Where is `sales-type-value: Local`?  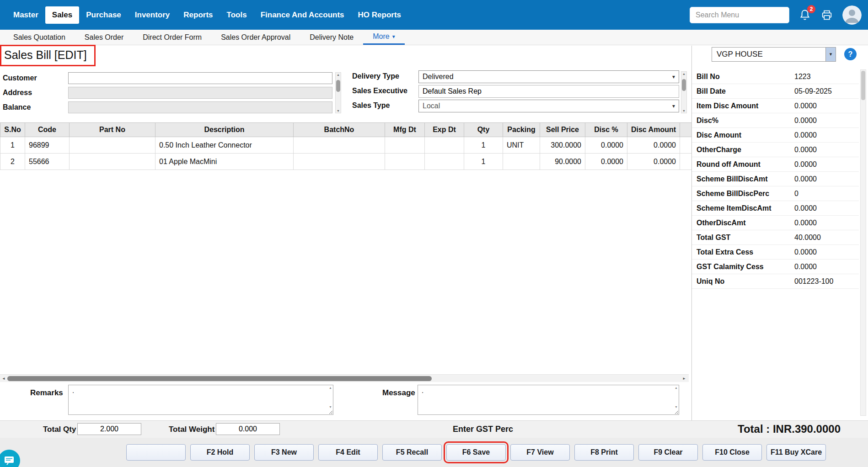
sales-type-value: Local is located at coordinates (431, 106).